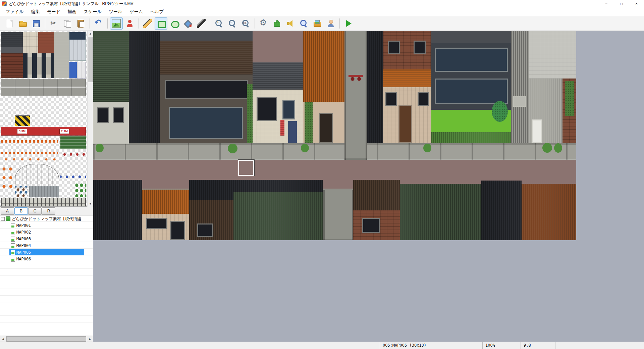 This screenshot has height=349, width=644. I want to click on map-block-roofBrown, so click(206, 58).